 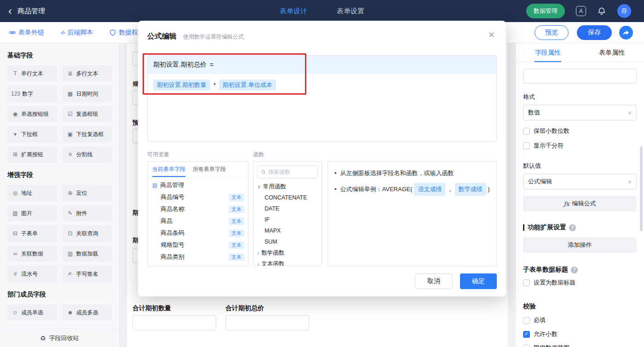 What do you see at coordinates (87, 233) in the screenshot?
I see `field-item-linked-query: ⊡关联查询` at bounding box center [87, 233].